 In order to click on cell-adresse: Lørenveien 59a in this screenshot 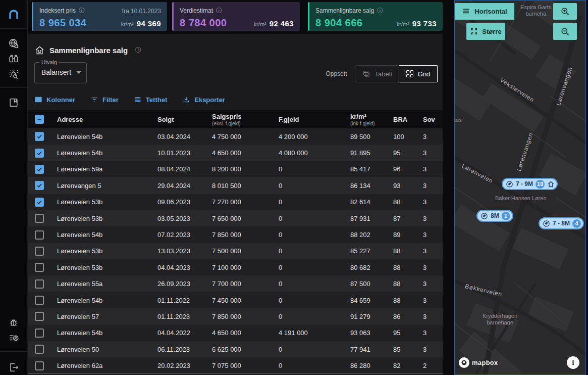, I will do `click(101, 169)`.